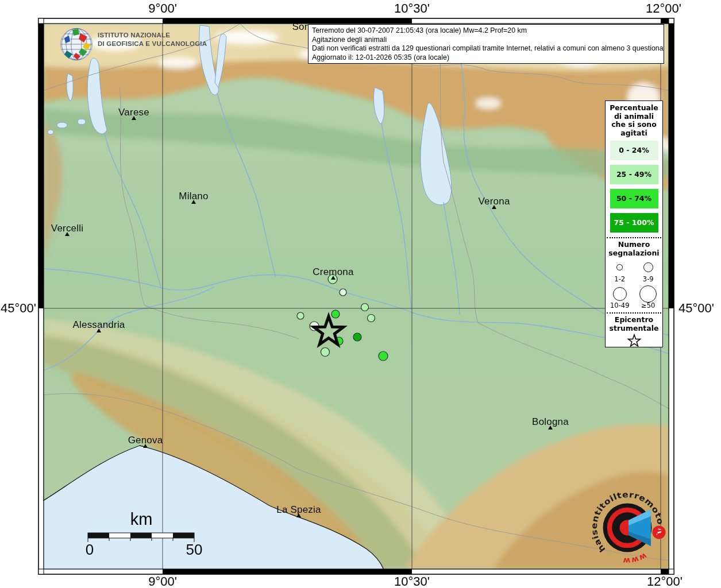  I want to click on site-logo-arc-suffix: .it, so click(660, 532).